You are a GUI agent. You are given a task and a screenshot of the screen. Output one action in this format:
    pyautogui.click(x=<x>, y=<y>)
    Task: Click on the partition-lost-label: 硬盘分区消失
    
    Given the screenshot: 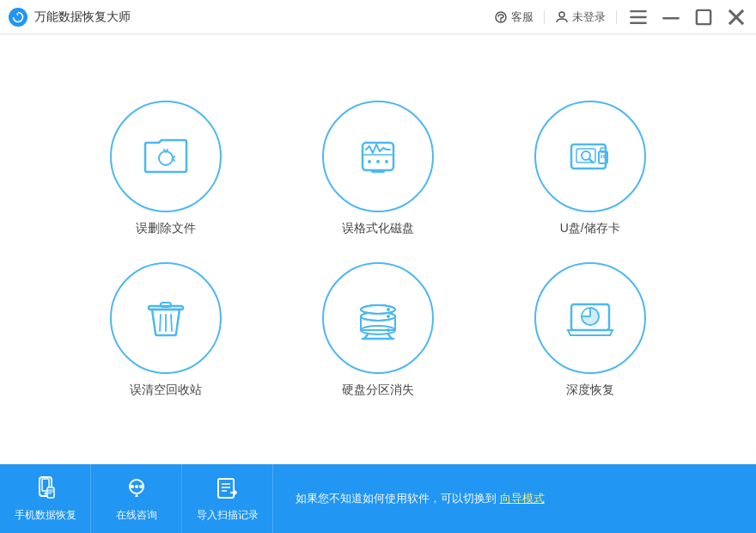 What is the action you would take?
    pyautogui.click(x=378, y=390)
    